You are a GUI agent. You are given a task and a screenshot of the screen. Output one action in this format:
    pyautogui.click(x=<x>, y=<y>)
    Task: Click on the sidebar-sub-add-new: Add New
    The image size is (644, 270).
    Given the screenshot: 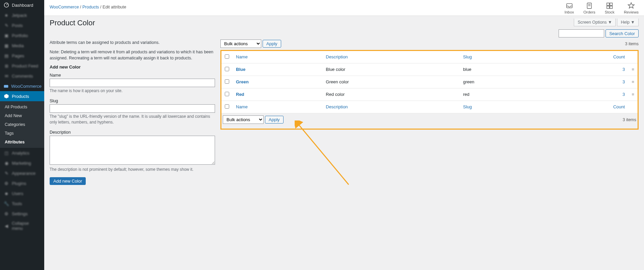 What is the action you would take?
    pyautogui.click(x=22, y=116)
    